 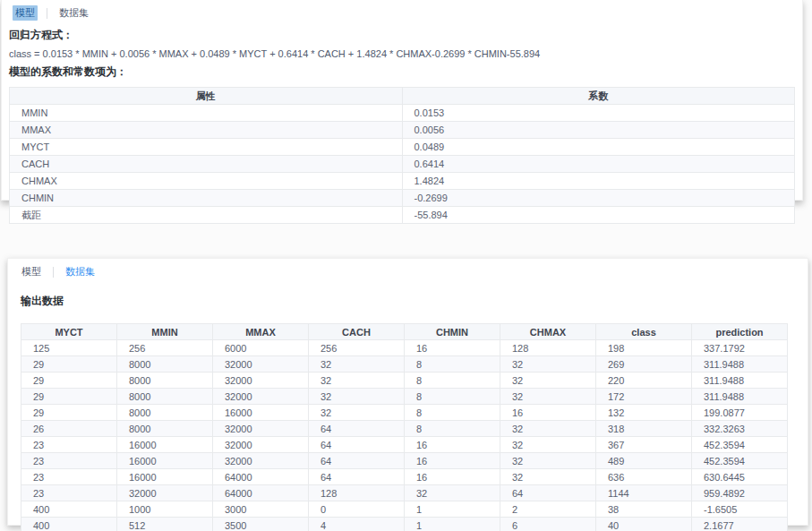 What do you see at coordinates (403, 131) in the screenshot?
I see `table-row: MMAX0.0056` at bounding box center [403, 131].